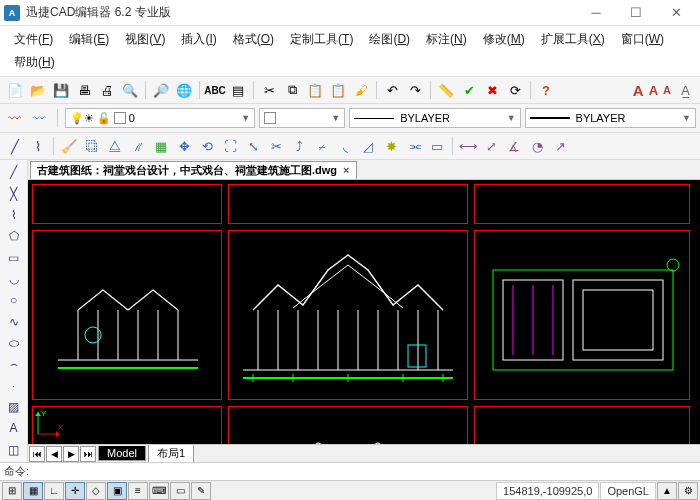 Image resolution: width=700 pixels, height=500 pixels. Describe the element at coordinates (537, 146) in the screenshot. I see `dim-radius-icon: ◔` at that location.